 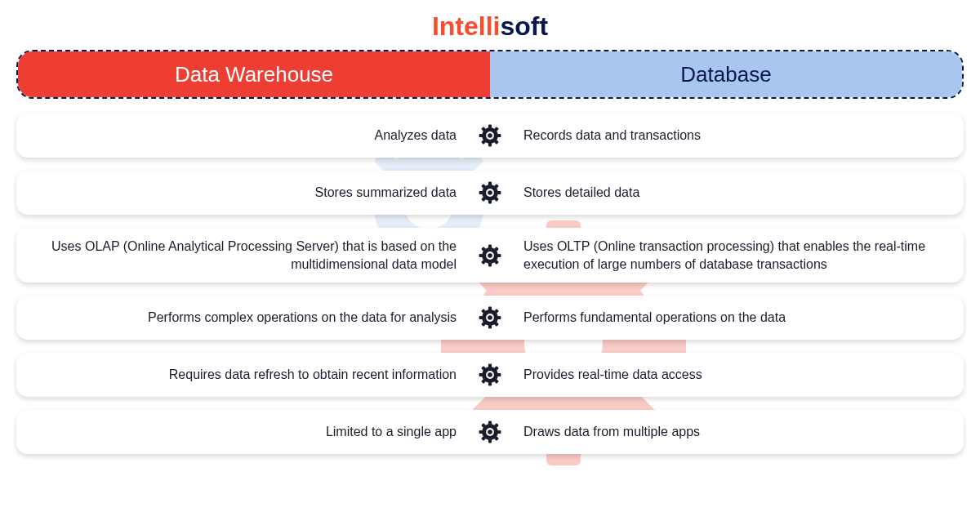 I want to click on logo-part-2: soft, so click(x=524, y=26).